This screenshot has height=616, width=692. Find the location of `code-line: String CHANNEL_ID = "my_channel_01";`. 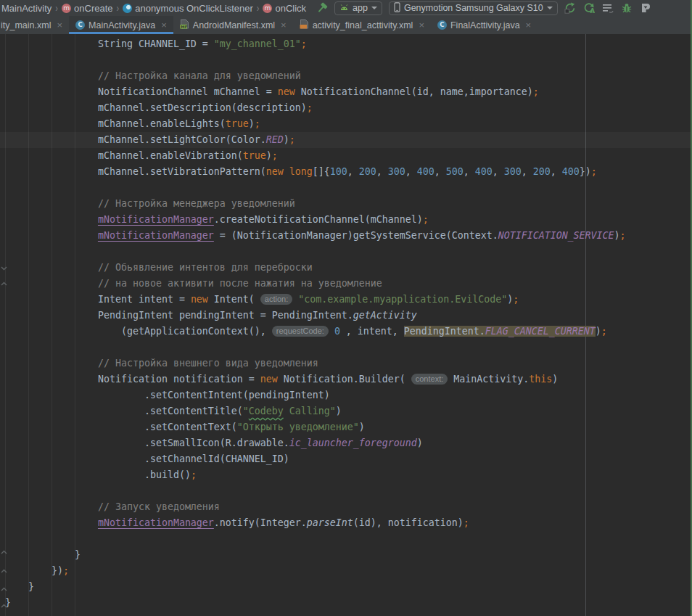

code-line: String CHANNEL_ID = "my_channel_01"; is located at coordinates (346, 44).